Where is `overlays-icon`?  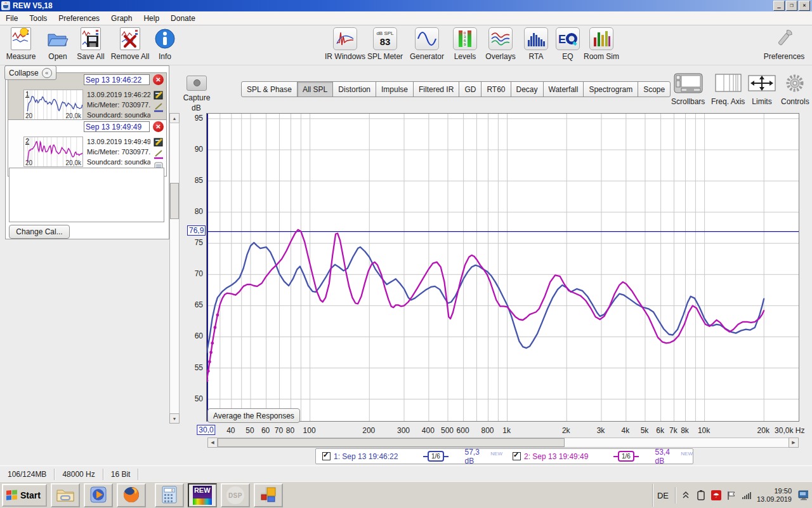 overlays-icon is located at coordinates (501, 39).